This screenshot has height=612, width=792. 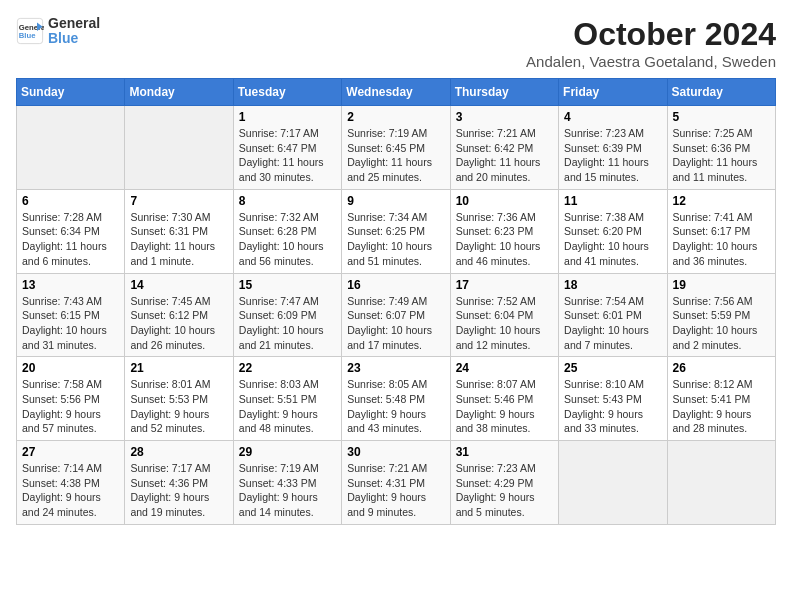 I want to click on day-number: 1, so click(x=288, y=117).